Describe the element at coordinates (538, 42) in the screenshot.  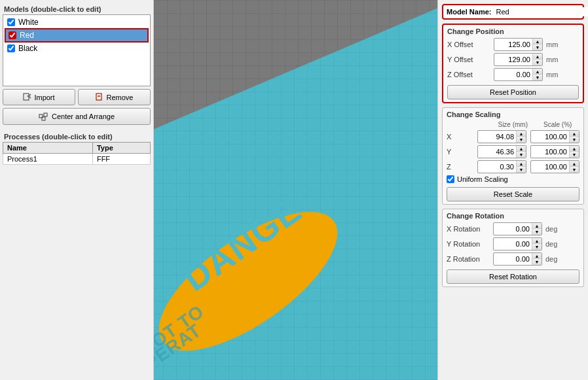
I see `x-offset-up: ▲` at that location.